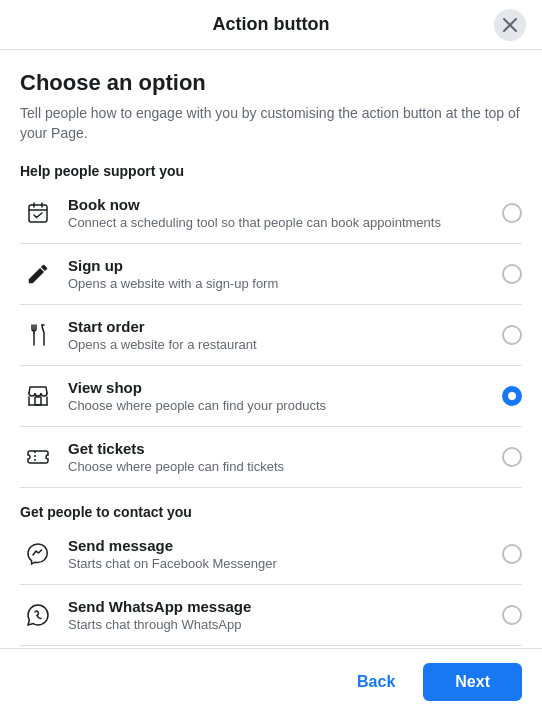 This screenshot has height=715, width=542. Describe the element at coordinates (512, 396) in the screenshot. I see `view-shop-radio` at that location.